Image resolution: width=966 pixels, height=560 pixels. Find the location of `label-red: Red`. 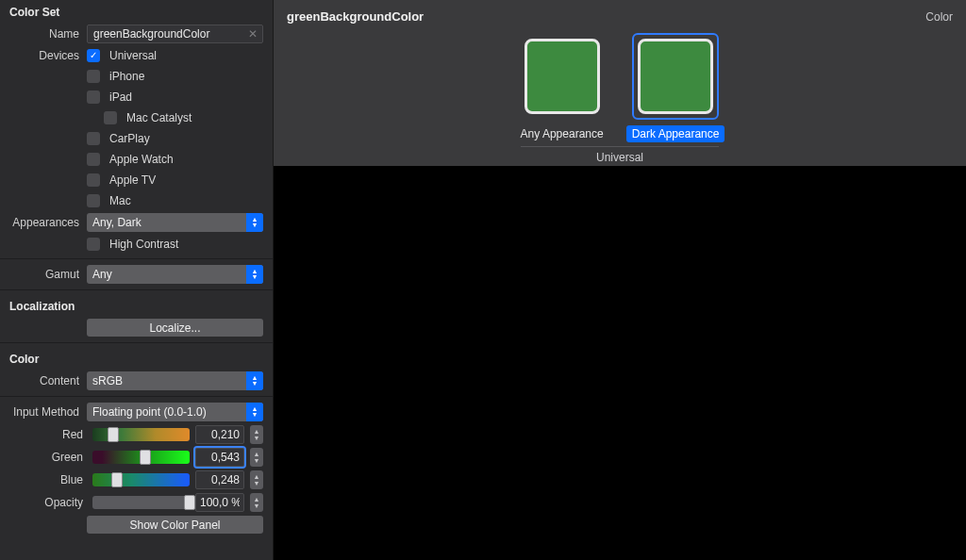

label-red: Red is located at coordinates (48, 435).